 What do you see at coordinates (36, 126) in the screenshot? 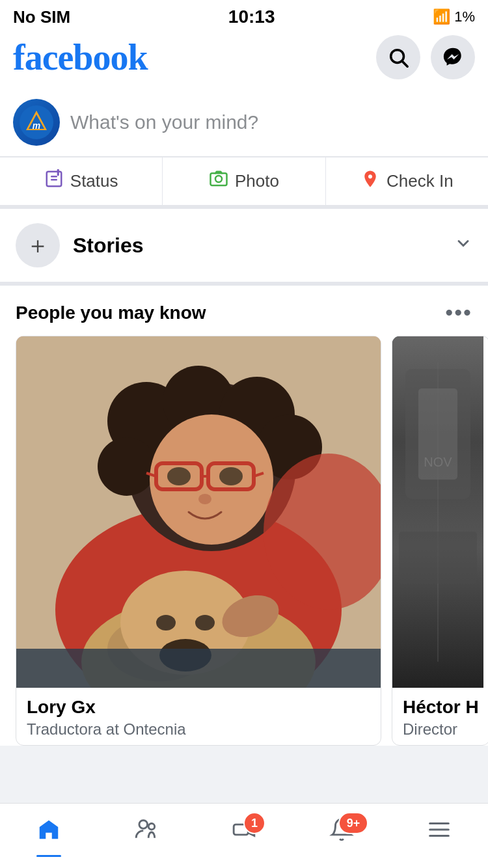
I see `svg-text: m` at bounding box center [36, 126].